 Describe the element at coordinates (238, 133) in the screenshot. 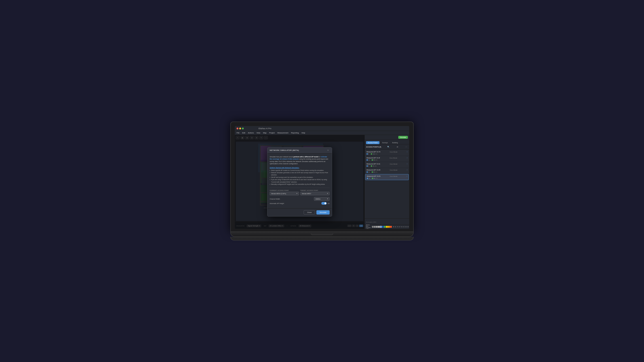

I see `menu-file: File` at that location.